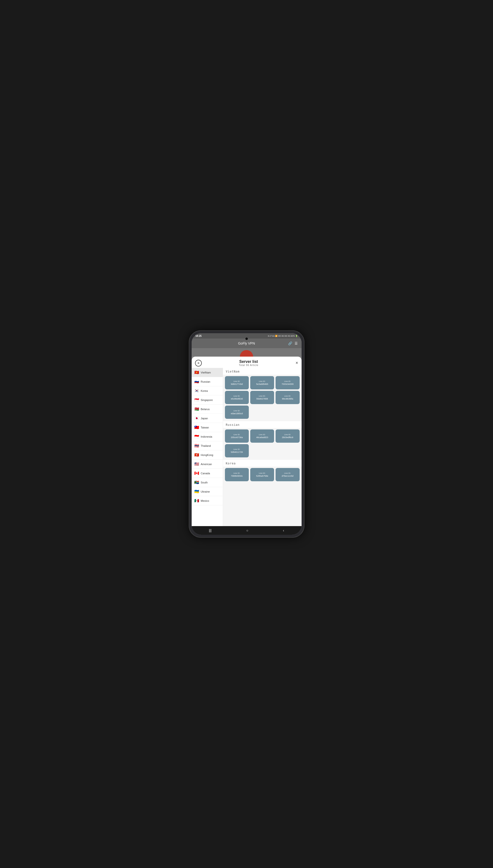 Image resolution: width=493 pixels, height=868 pixels. What do you see at coordinates (262, 475) in the screenshot?
I see `server-card-5285a5758e: Line ID:5285a5758e` at bounding box center [262, 475].